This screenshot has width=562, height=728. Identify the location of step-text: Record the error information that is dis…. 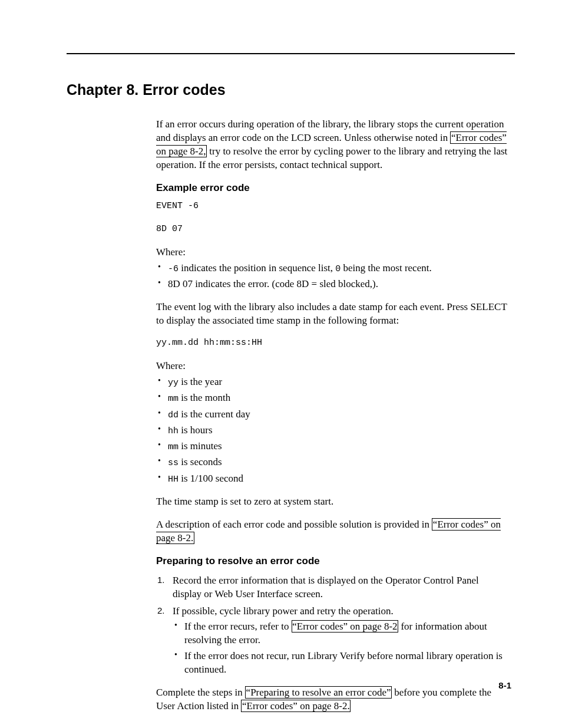
(326, 587).